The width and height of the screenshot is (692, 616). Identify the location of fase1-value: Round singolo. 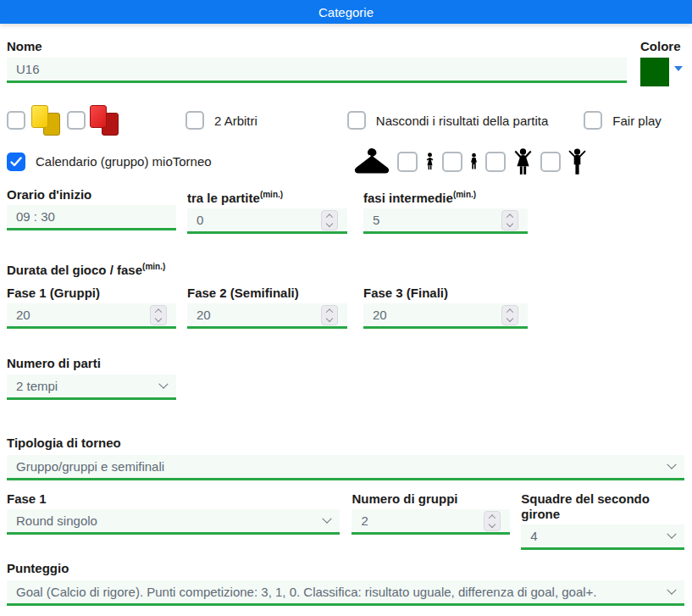
(57, 520).